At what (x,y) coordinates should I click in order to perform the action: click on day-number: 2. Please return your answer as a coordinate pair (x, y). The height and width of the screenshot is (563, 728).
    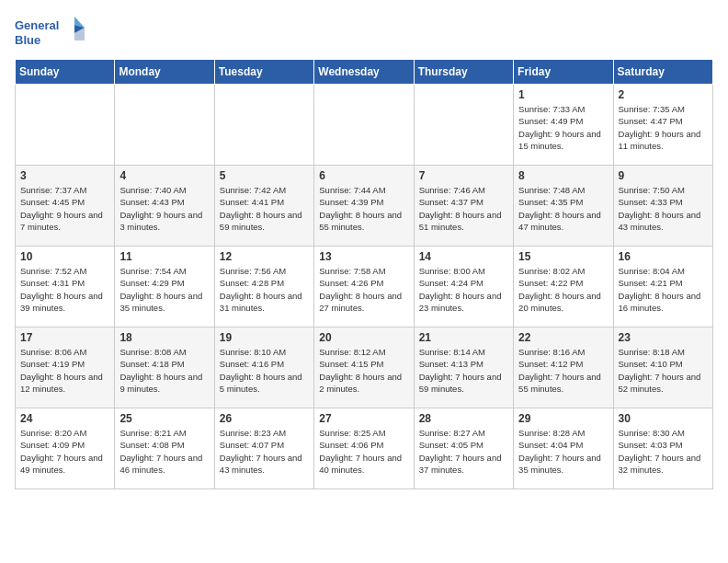
    Looking at the image, I should click on (664, 95).